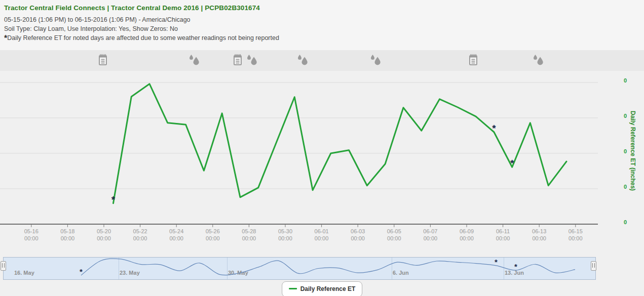 The width and height of the screenshot is (644, 296). Describe the element at coordinates (328, 289) in the screenshot. I see `legend-label: Daily Reference ET` at that location.